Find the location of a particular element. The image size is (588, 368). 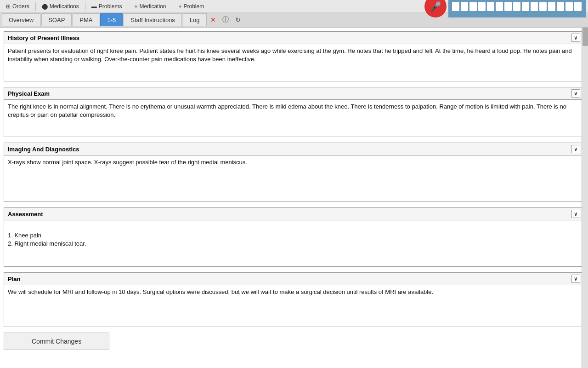

scroll-indicator is located at coordinates (585, 198).